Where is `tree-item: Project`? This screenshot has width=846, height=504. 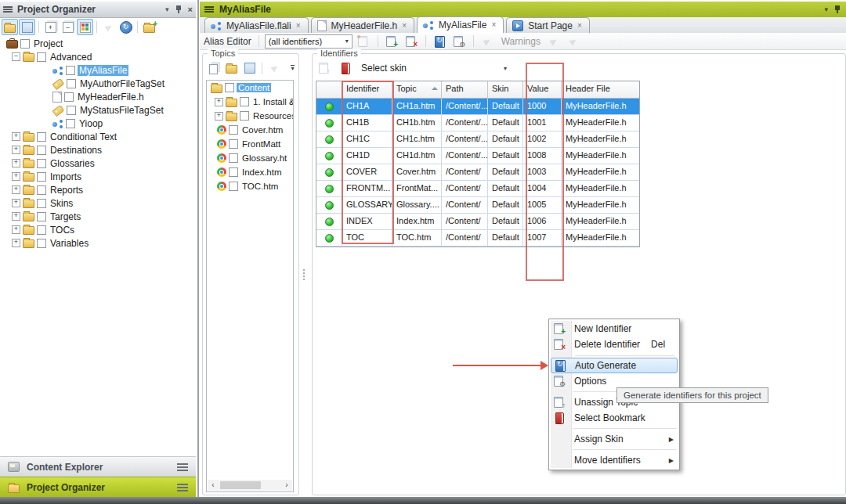
tree-item: Project is located at coordinates (98, 44).